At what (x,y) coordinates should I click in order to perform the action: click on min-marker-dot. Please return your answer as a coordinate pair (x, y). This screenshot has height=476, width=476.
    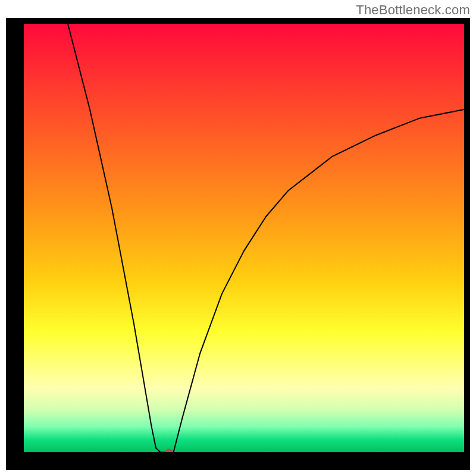
    Looking at the image, I should click on (169, 450).